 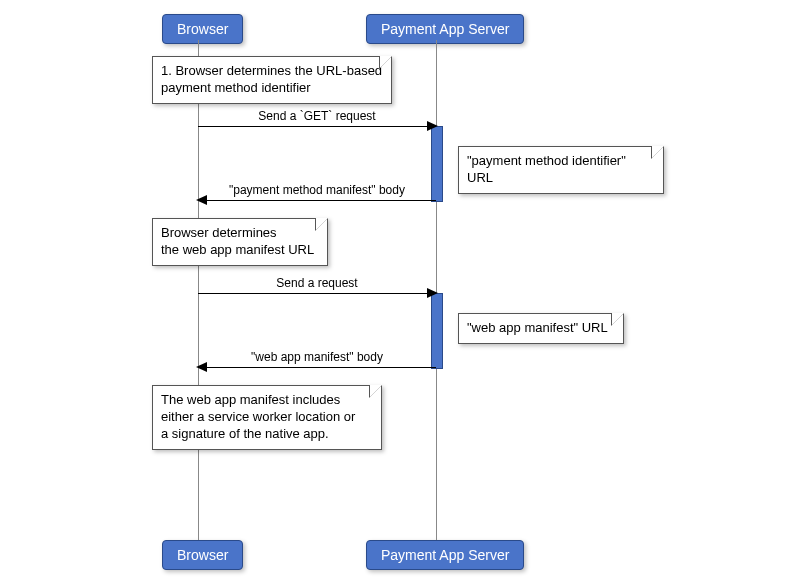 I want to click on note-line: "payment method identifier" URL, so click(x=561, y=170).